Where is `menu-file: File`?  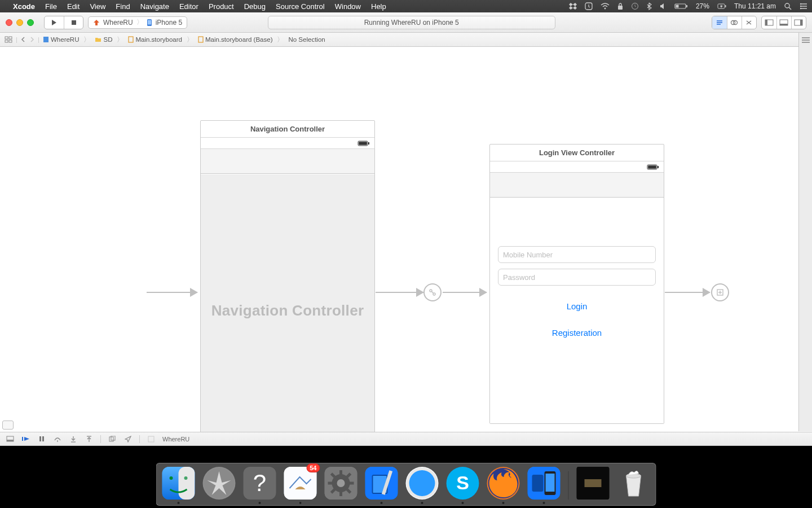
menu-file: File is located at coordinates (51, 7).